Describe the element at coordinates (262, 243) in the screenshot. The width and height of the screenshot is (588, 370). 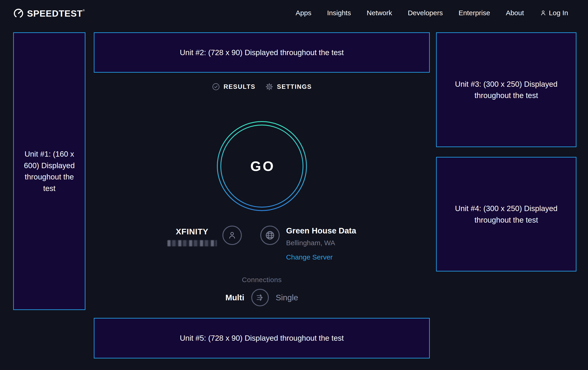
I see `connection-info: XFINITY Green Hous` at that location.